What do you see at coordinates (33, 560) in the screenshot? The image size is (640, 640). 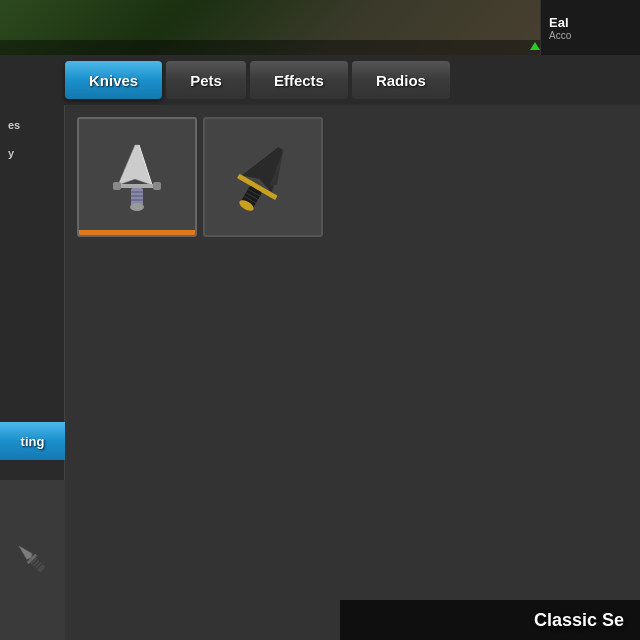 I see `sidebar-knife-icon` at bounding box center [33, 560].